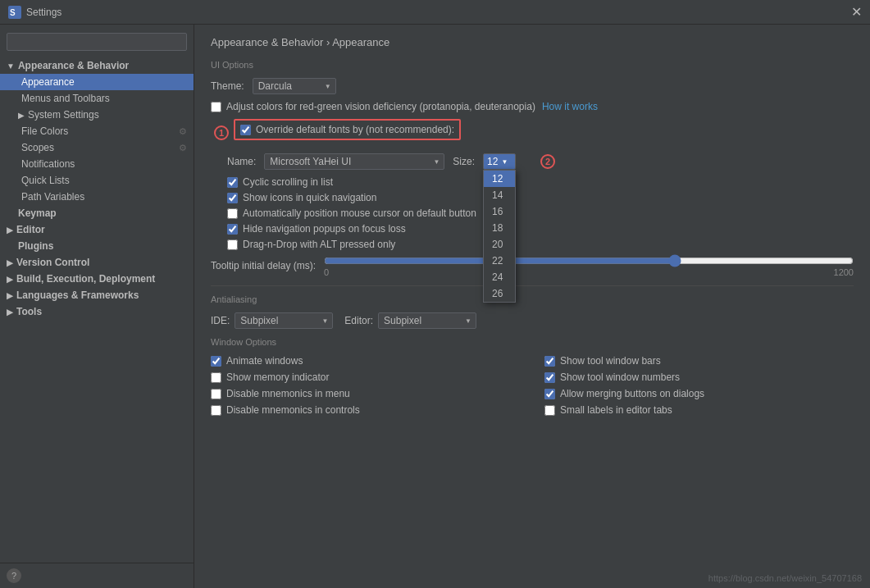  I want to click on breadcrumb: Appearance & Behavior › Appearance, so click(532, 43).